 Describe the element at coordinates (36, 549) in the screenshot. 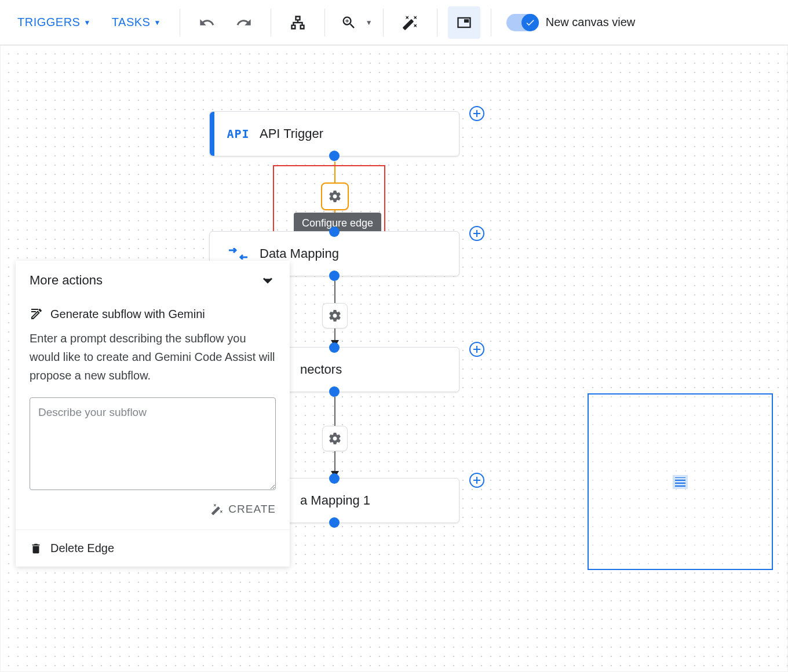

I see `trash-icon` at that location.